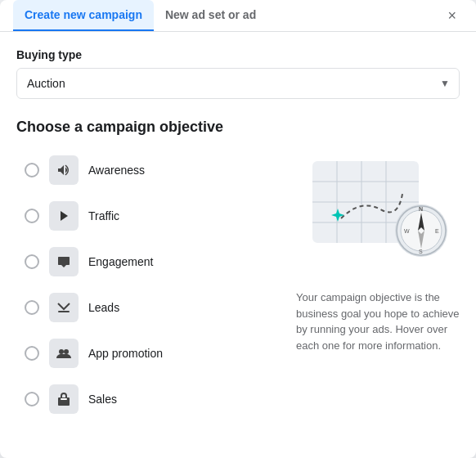 The width and height of the screenshot is (476, 458). Describe the element at coordinates (32, 399) in the screenshot. I see `radio-sales` at that location.